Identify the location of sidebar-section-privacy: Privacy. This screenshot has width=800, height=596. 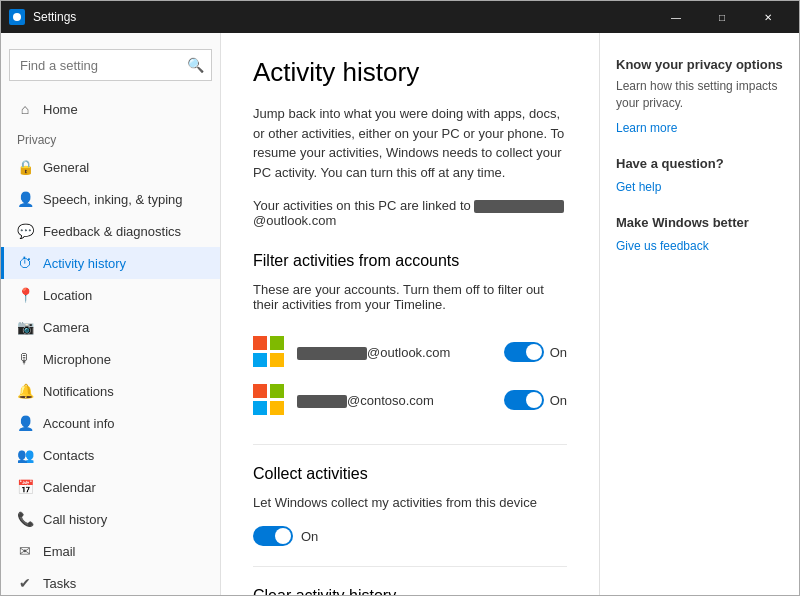
(110, 140).